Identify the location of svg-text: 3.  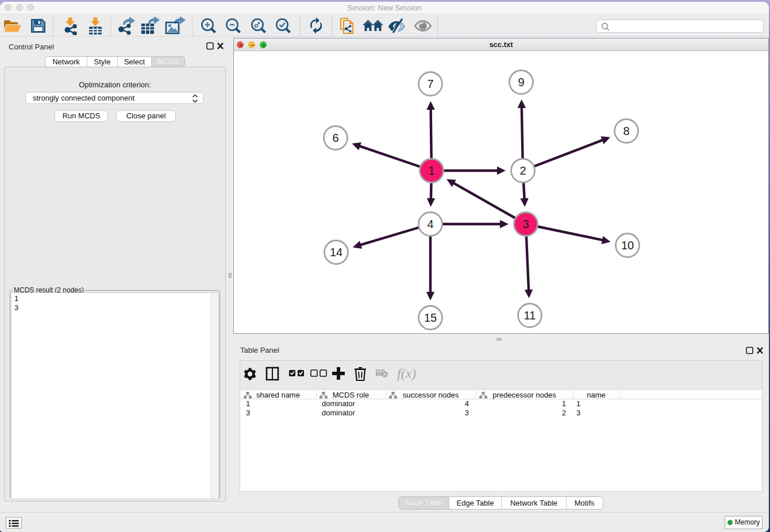
(525, 224).